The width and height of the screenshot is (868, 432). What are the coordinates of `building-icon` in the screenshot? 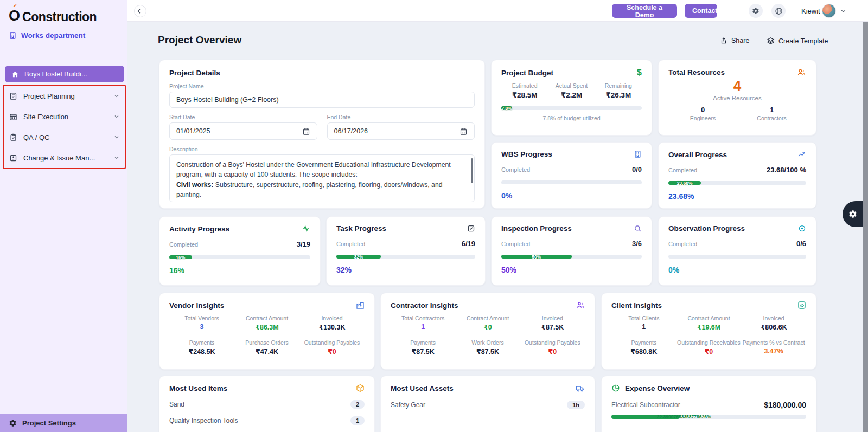 It's located at (13, 36).